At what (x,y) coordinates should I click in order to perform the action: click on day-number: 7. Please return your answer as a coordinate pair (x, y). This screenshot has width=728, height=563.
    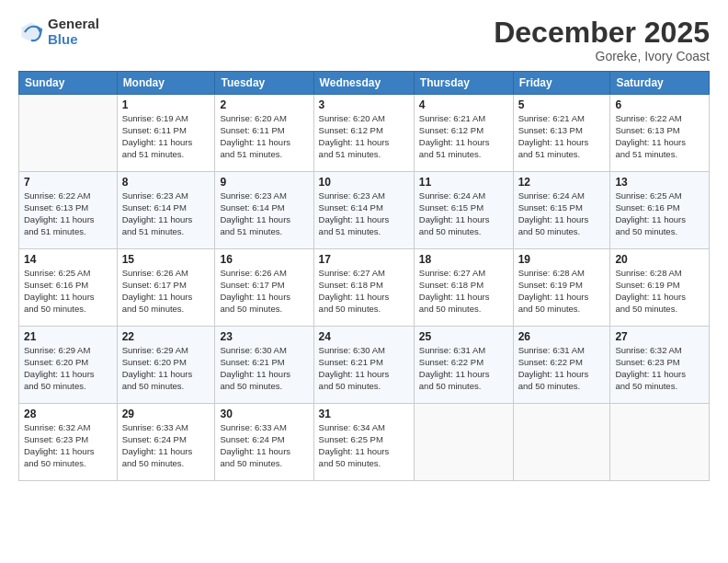
    Looking at the image, I should click on (68, 182).